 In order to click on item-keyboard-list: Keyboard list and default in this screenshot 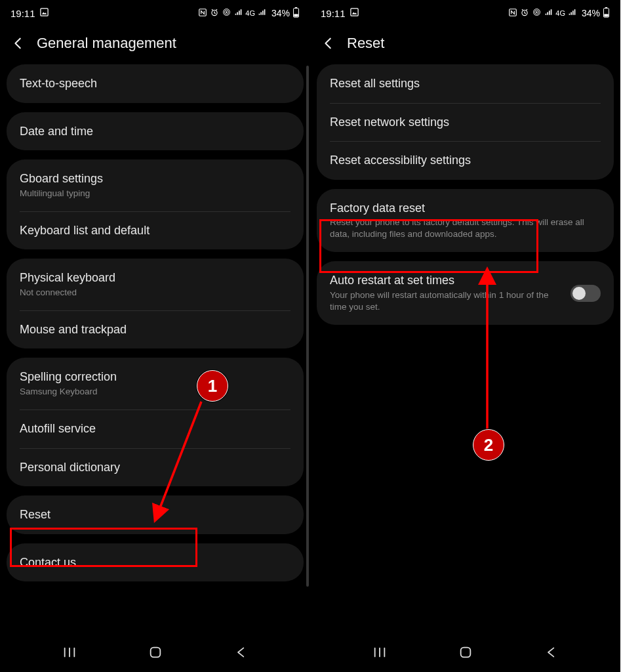, I will do `click(155, 231)`.